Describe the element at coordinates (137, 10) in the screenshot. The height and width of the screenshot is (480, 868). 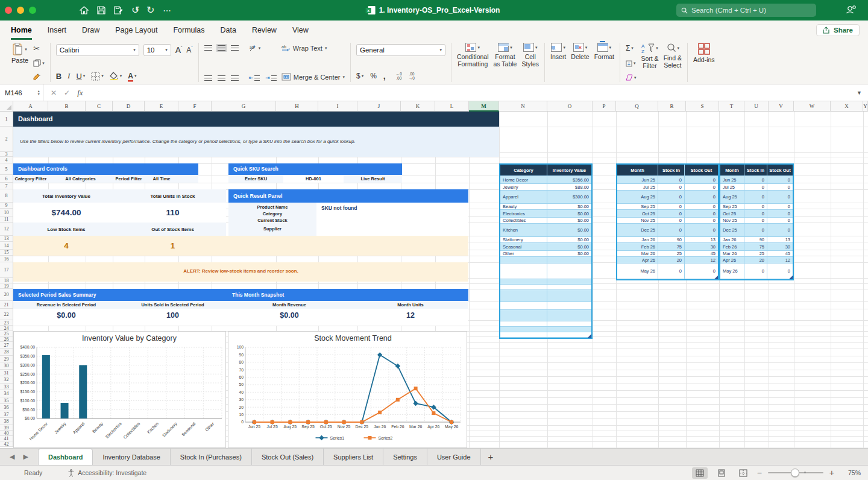
I see `undo-dropdown-icon: ▾` at that location.